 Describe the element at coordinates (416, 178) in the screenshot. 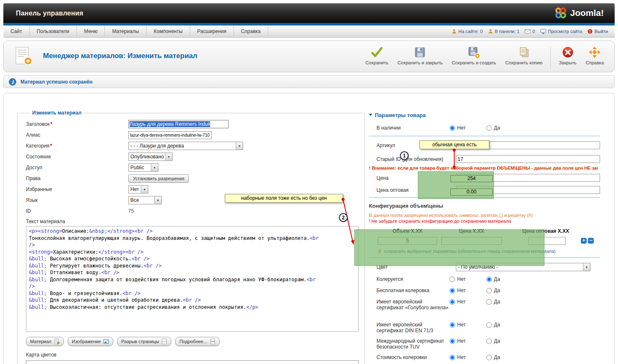

I see `price-label: Цена` at that location.